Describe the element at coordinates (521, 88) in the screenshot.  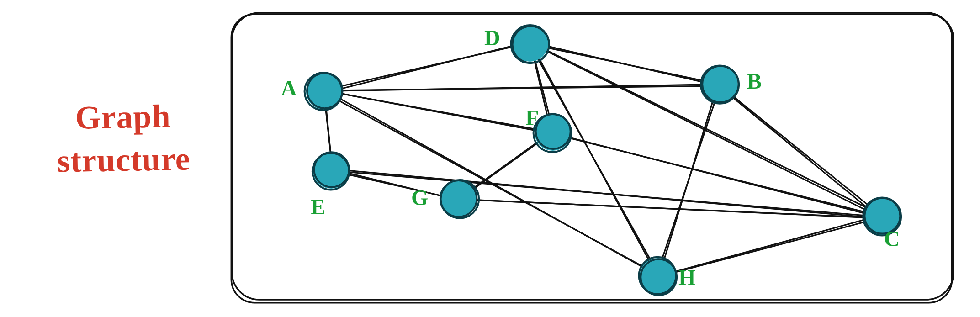
I see `edge-A-B` at that location.